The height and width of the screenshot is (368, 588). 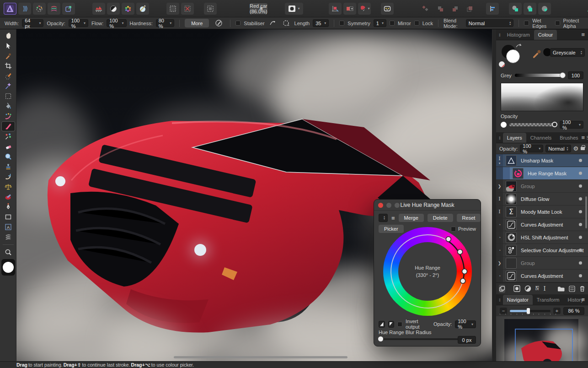 What do you see at coordinates (259, 9) in the screenshot?
I see `zoom-preset-field: Red car (86.0%) ✱` at bounding box center [259, 9].